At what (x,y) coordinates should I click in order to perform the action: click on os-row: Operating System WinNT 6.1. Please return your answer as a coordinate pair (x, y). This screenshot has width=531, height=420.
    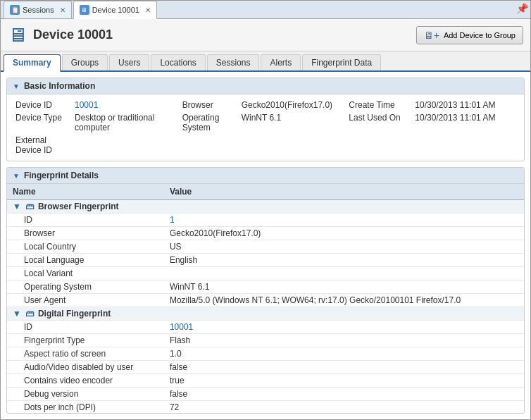
    Looking at the image, I should click on (266, 123).